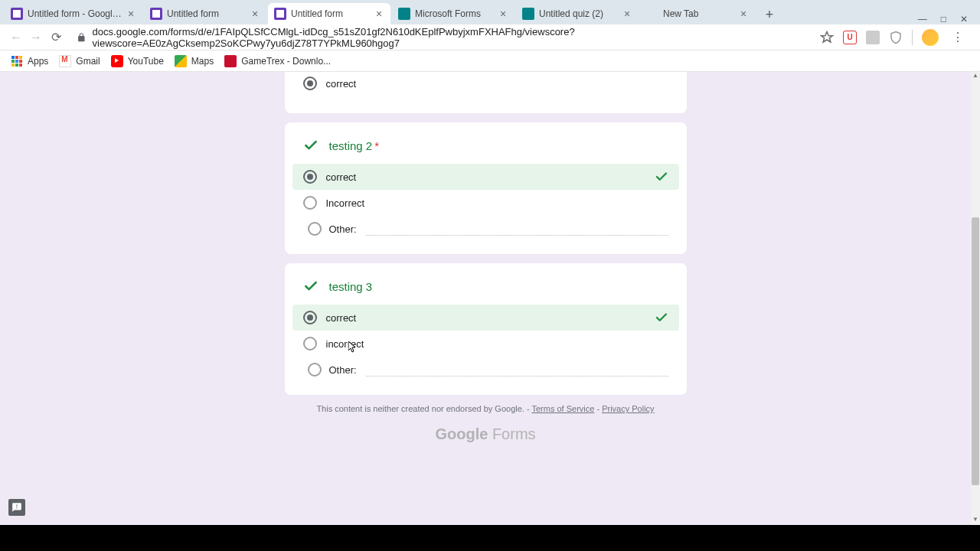 This screenshot has height=551, width=980. What do you see at coordinates (181, 61) in the screenshot?
I see `maps-icon` at bounding box center [181, 61].